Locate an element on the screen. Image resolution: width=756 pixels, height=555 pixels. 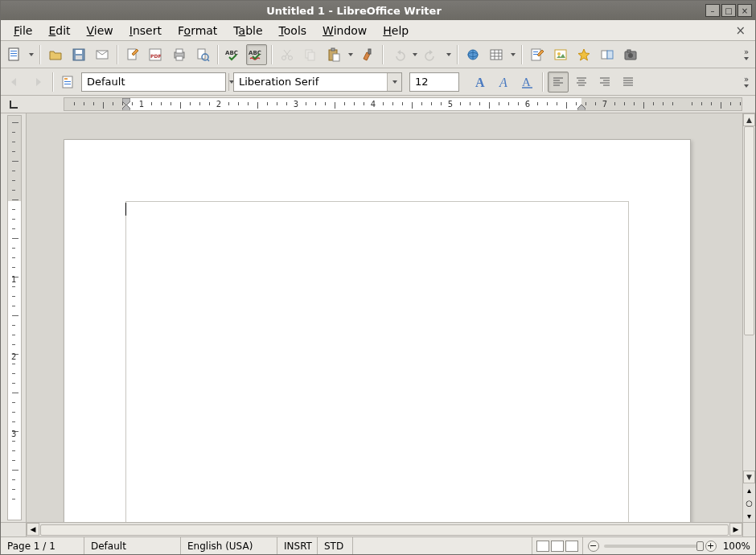
hscroll-track is located at coordinates (384, 529).